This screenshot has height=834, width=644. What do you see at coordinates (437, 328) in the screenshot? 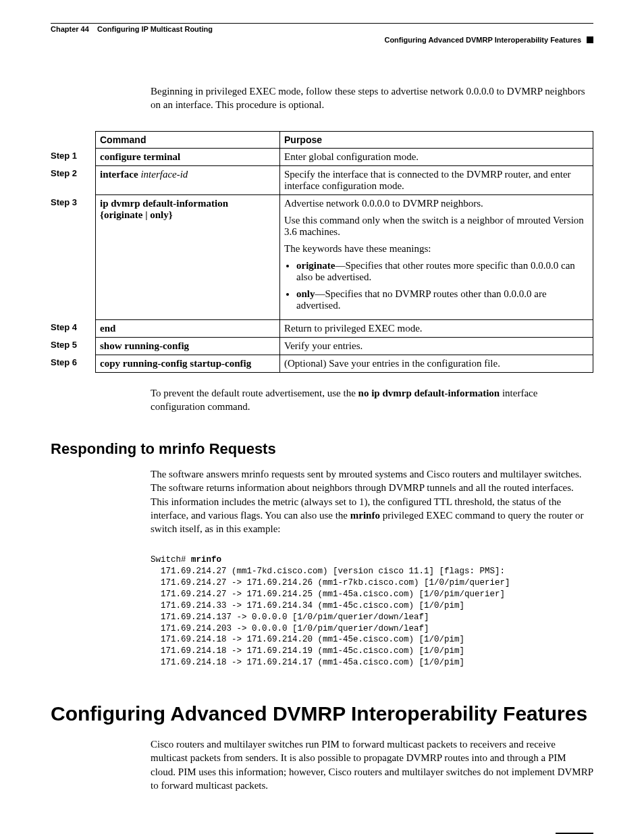
I see `purpose-cell: Return to privileged EXEC mode.` at bounding box center [437, 328].